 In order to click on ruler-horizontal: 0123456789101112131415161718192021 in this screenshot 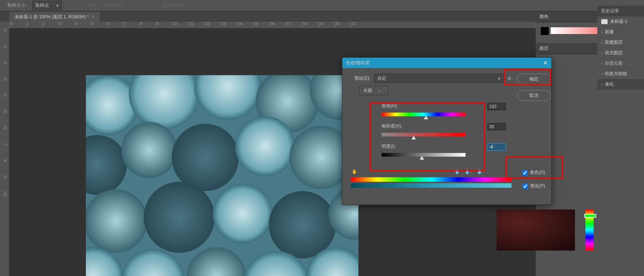, I will do `click(273, 25)`.